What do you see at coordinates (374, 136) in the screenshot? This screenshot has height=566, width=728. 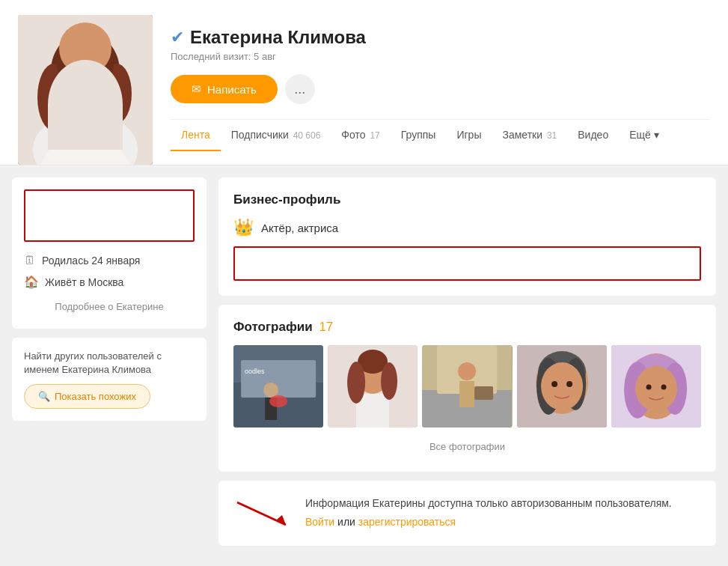 I see `nav-photos-count: 17` at bounding box center [374, 136].